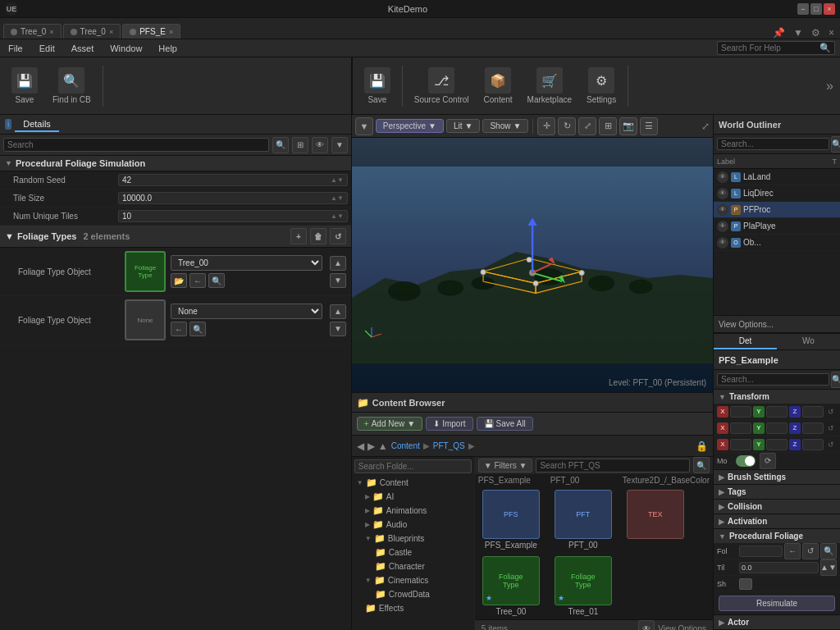  Describe the element at coordinates (810, 551) in the screenshot. I see `fol-btn-2: ↺` at that location.